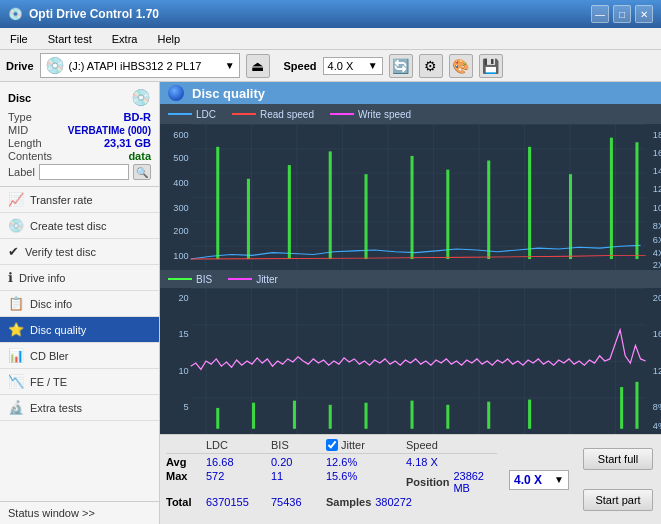 Image resolution: width=661 pixels, height=524 pixels. What do you see at coordinates (80, 356) in the screenshot?
I see `sidebar-item-cd-bler: 📊 CD Bler` at bounding box center [80, 356].